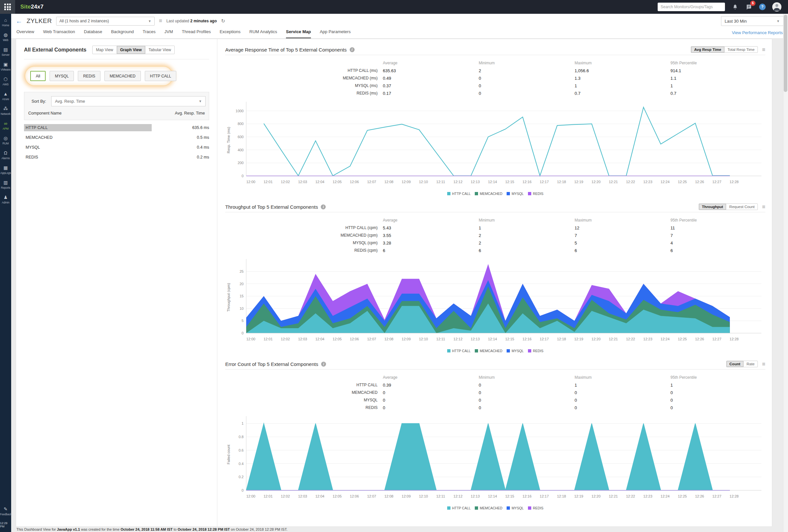 The image size is (788, 532). Describe the element at coordinates (131, 50) in the screenshot. I see `view-toggle-graph-view: Graph View` at that location.